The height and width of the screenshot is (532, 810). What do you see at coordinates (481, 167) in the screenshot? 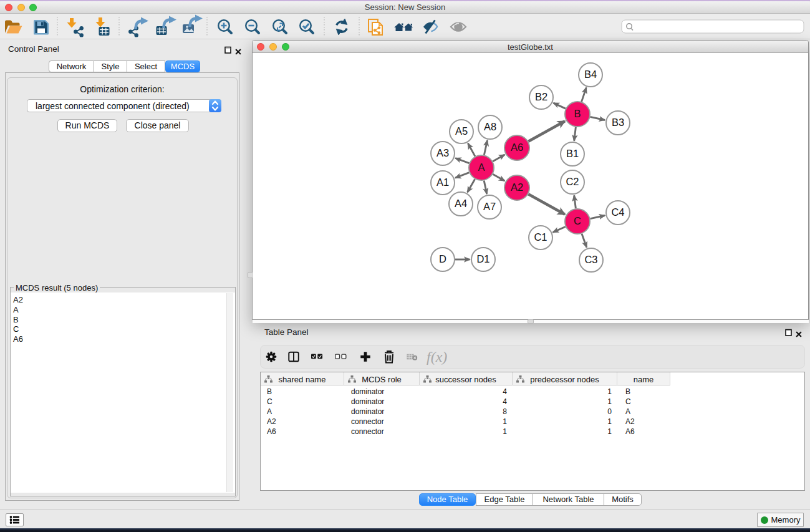
I see `svg-text: A` at bounding box center [481, 167].